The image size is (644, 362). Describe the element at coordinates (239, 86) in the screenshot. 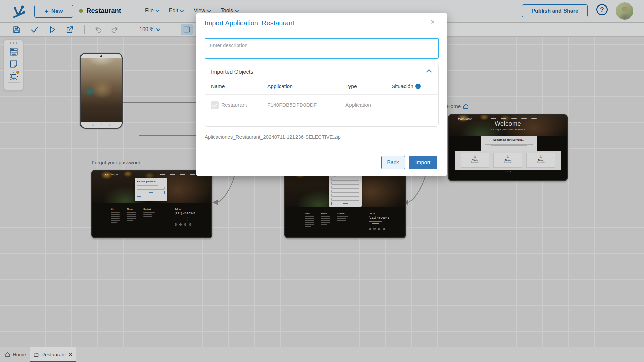

I see `column-name: Name` at that location.